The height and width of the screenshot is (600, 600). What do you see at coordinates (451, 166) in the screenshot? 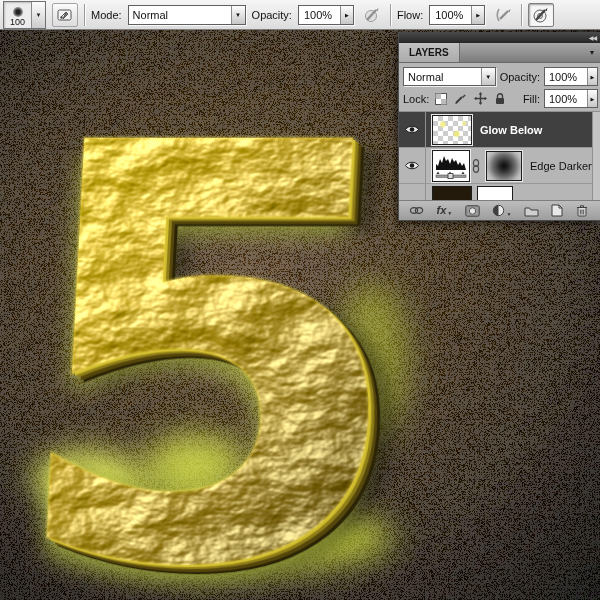
I see `levels-histogram-icon` at bounding box center [451, 166].